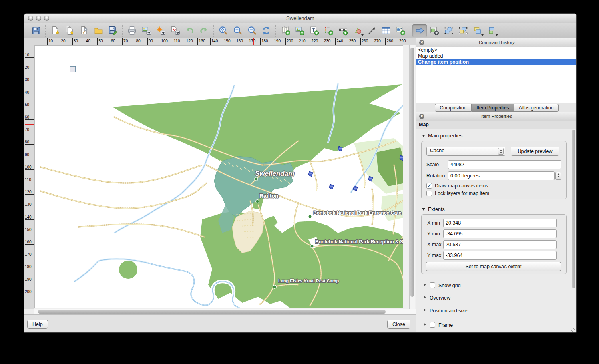 This screenshot has width=599, height=364. What do you see at coordinates (132, 30) in the screenshot?
I see `print-icon` at bounding box center [132, 30].